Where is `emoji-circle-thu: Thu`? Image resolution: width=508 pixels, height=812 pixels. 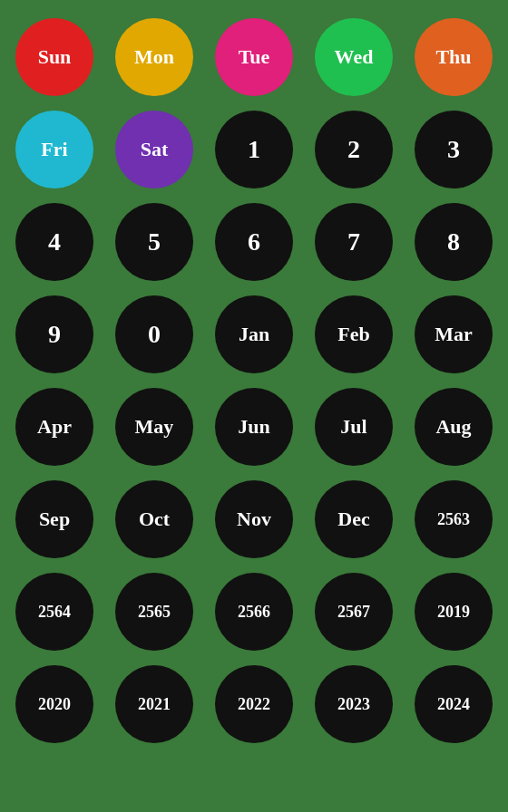 emoji-circle-thu: Thu is located at coordinates (454, 57).